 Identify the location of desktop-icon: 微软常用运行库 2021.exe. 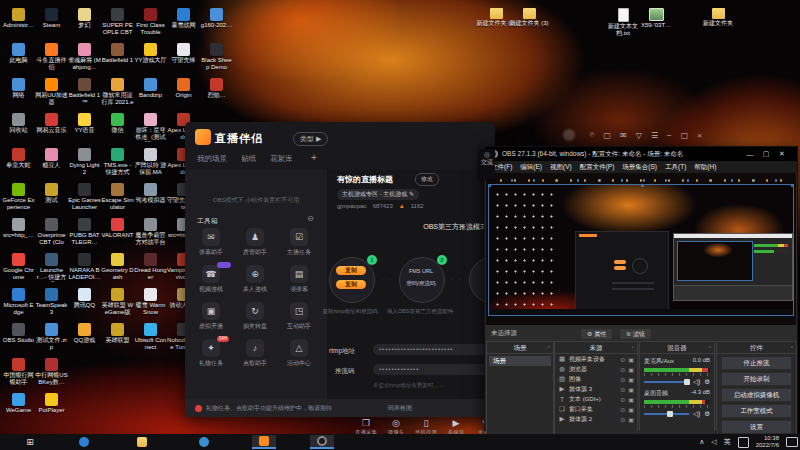
(118, 92).